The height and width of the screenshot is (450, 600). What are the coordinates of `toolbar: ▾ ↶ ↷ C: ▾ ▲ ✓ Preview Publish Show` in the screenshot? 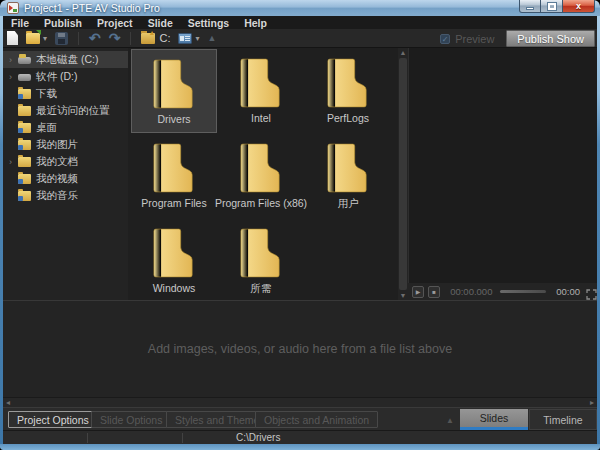 It's located at (300, 38).